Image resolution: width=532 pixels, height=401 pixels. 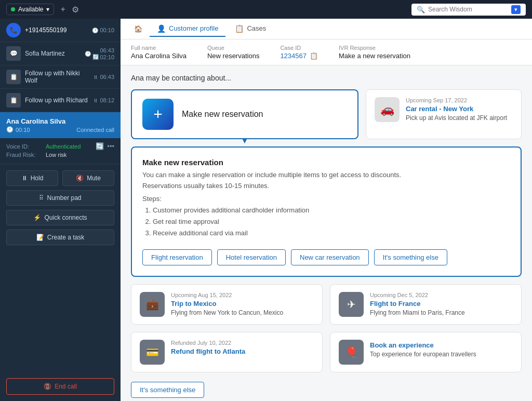 I want to click on quick-connects-button: ⚡ Quick connects, so click(x=60, y=218).